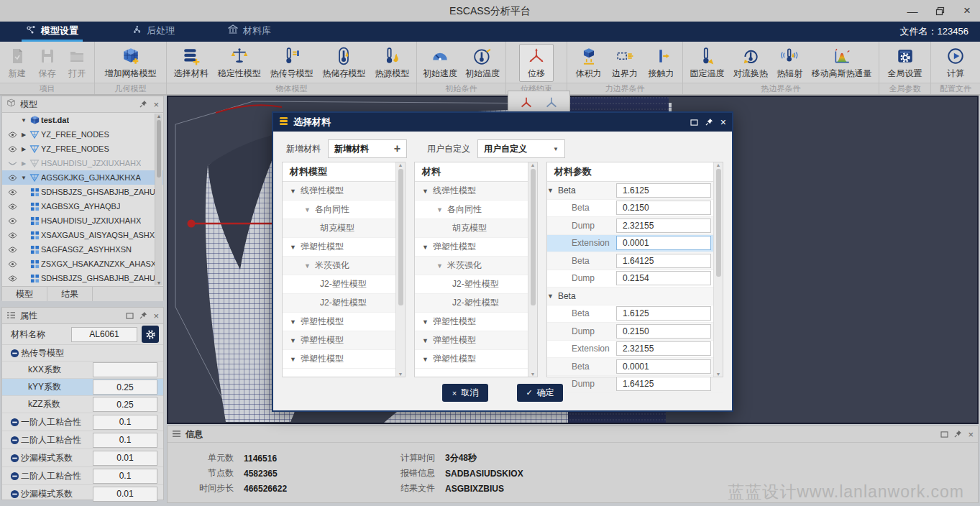 The height and width of the screenshot is (506, 980). What do you see at coordinates (589, 63) in the screenshot?
I see `body-force-button: 体积力` at bounding box center [589, 63].